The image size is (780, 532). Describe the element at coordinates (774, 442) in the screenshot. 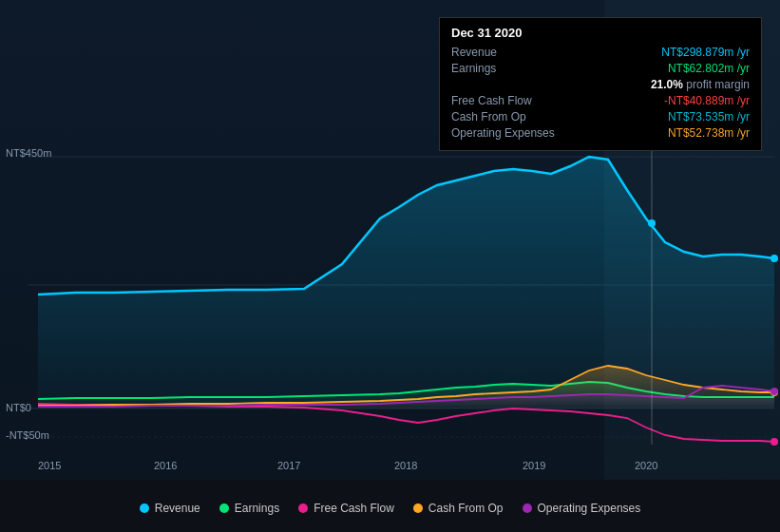

I see `fcf-end-dot` at that location.